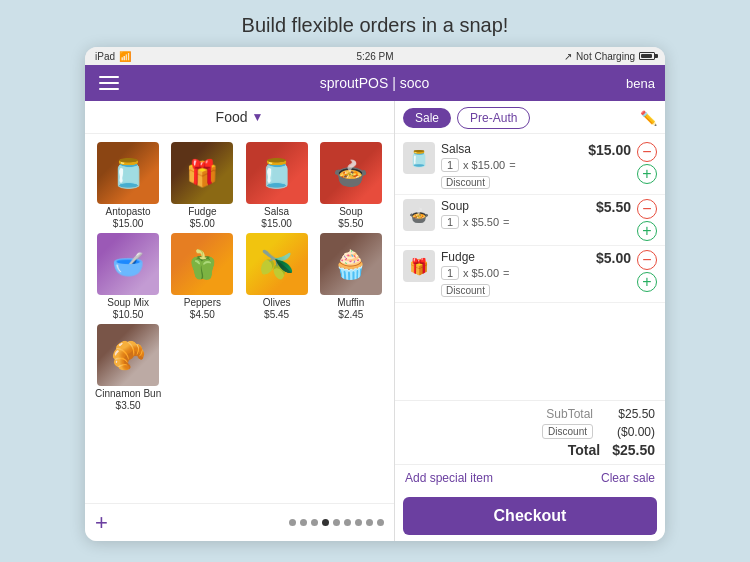 This screenshot has width=750, height=562. What do you see at coordinates (128, 394) in the screenshot?
I see `product-name-cinnamonbun: Cinnamon Bun` at bounding box center [128, 394].